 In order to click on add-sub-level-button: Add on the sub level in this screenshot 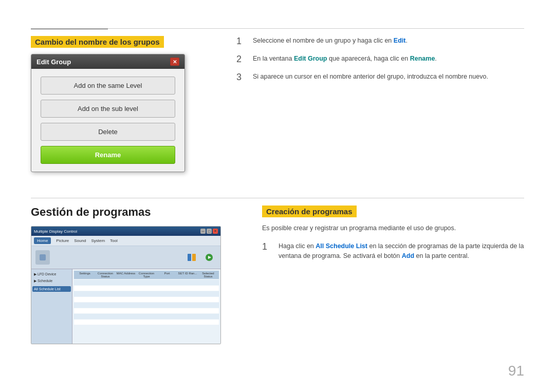, I will do `click(108, 109)`.